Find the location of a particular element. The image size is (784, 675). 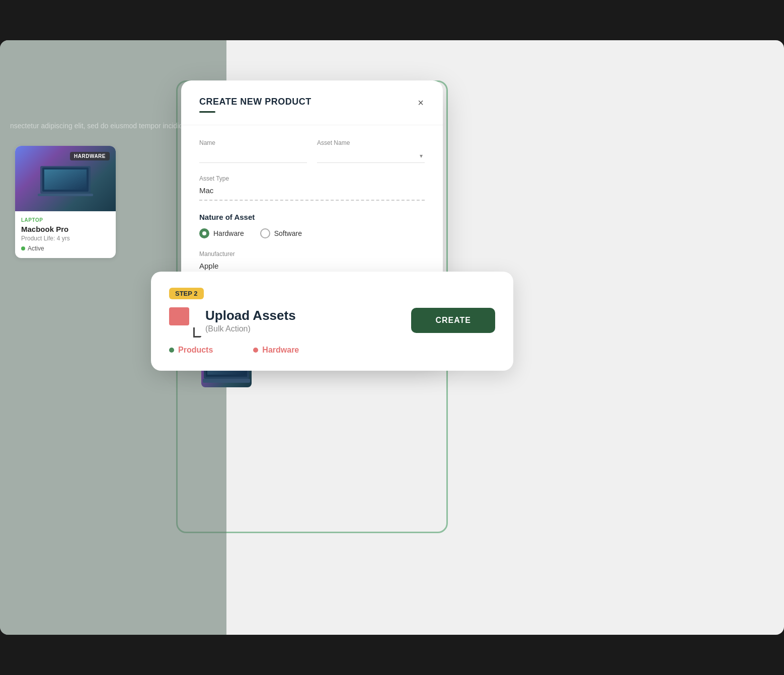

laptop-svg is located at coordinates (65, 179).